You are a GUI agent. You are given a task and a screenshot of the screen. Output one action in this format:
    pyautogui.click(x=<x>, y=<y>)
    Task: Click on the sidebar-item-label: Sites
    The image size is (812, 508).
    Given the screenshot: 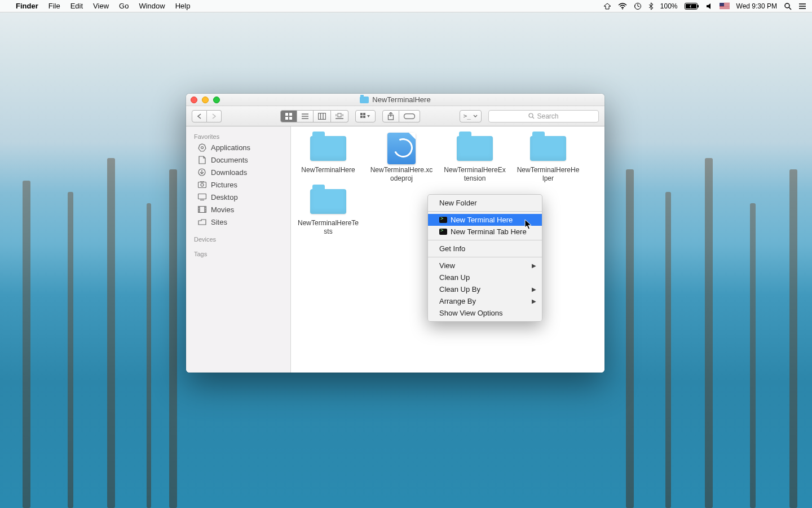 What is the action you would take?
    pyautogui.click(x=219, y=222)
    